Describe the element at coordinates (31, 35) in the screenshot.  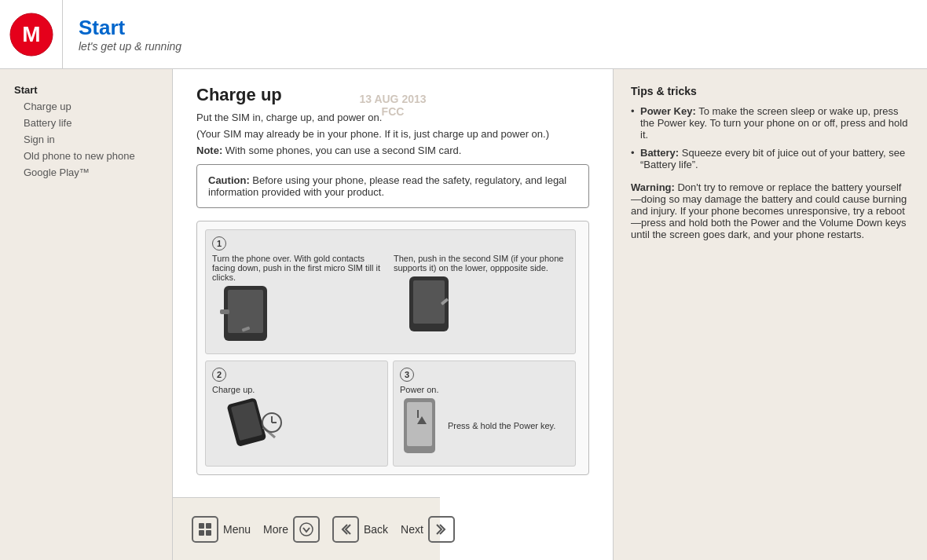
I see `logo-area: M` at that location.